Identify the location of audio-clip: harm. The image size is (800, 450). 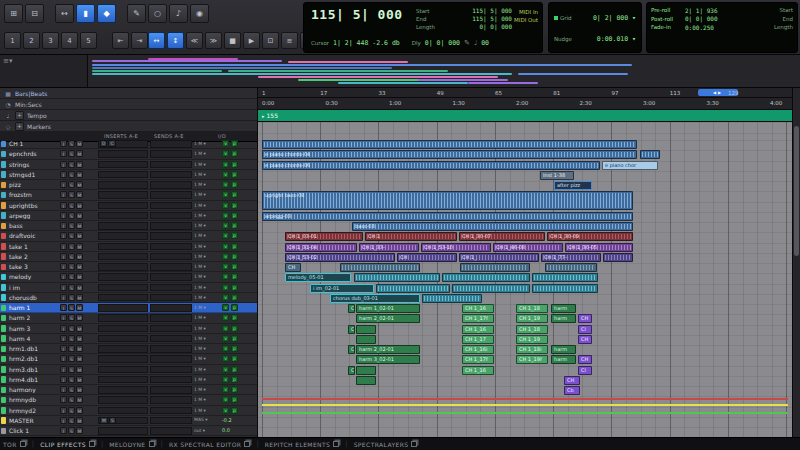
(564, 308).